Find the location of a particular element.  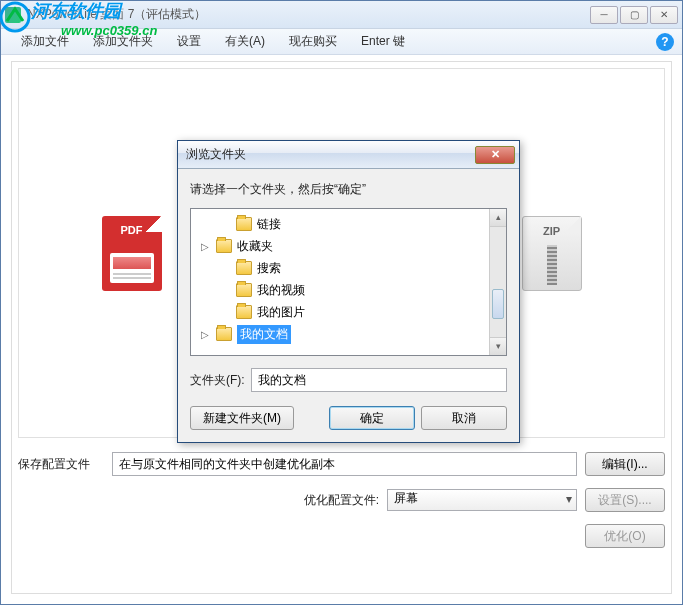

tree-item: 我的视频 is located at coordinates (348, 290).